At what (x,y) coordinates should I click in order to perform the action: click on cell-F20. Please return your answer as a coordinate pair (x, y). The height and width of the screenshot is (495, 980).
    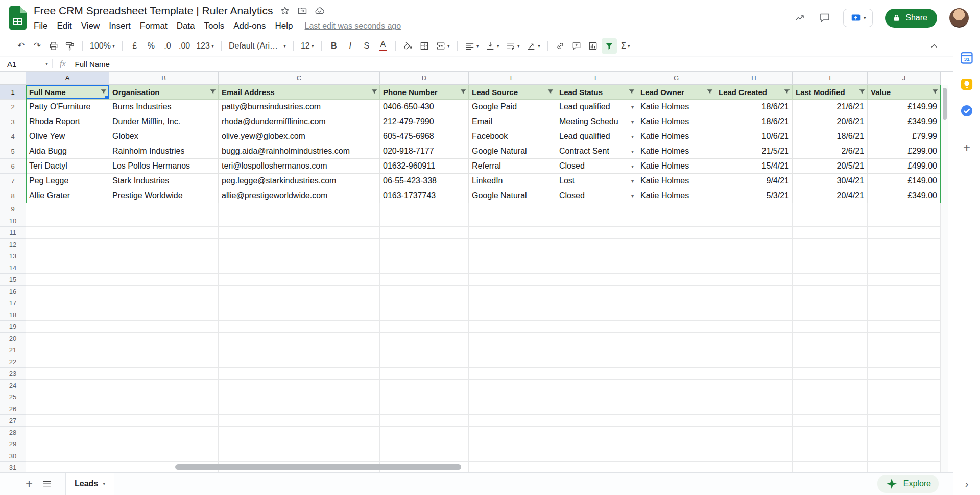
    Looking at the image, I should click on (596, 338).